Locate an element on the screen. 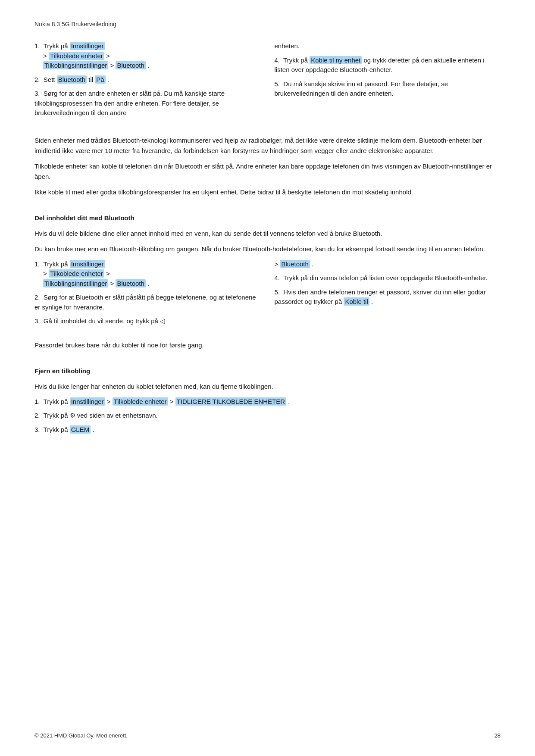  highlight-innstillinger: Innstillinger is located at coordinates (88, 46).